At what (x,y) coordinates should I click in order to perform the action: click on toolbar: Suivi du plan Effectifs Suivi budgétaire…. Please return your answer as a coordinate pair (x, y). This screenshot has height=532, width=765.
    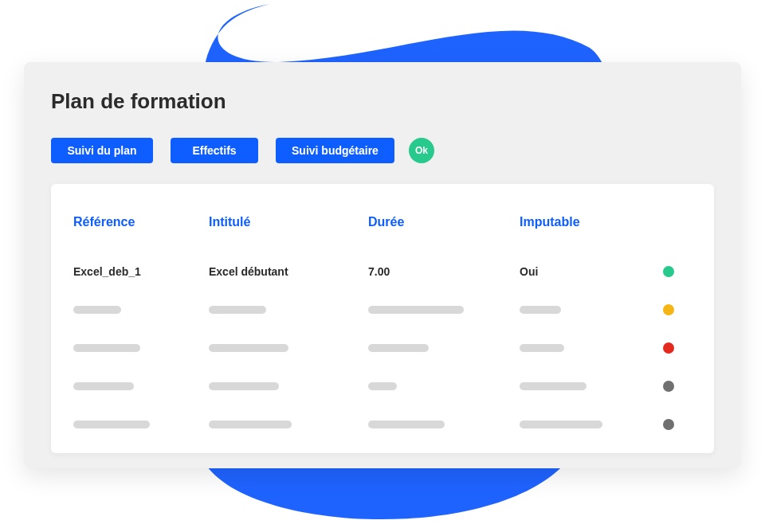
    Looking at the image, I should click on (382, 151).